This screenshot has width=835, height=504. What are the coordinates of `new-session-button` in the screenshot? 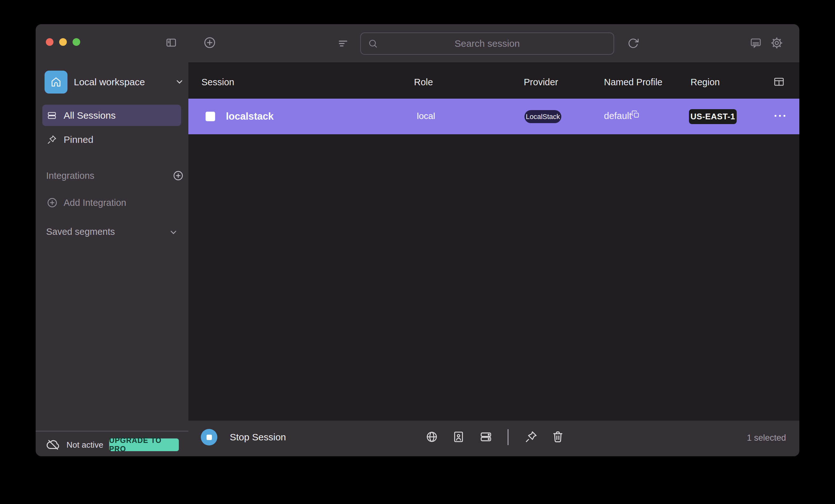 It's located at (210, 43).